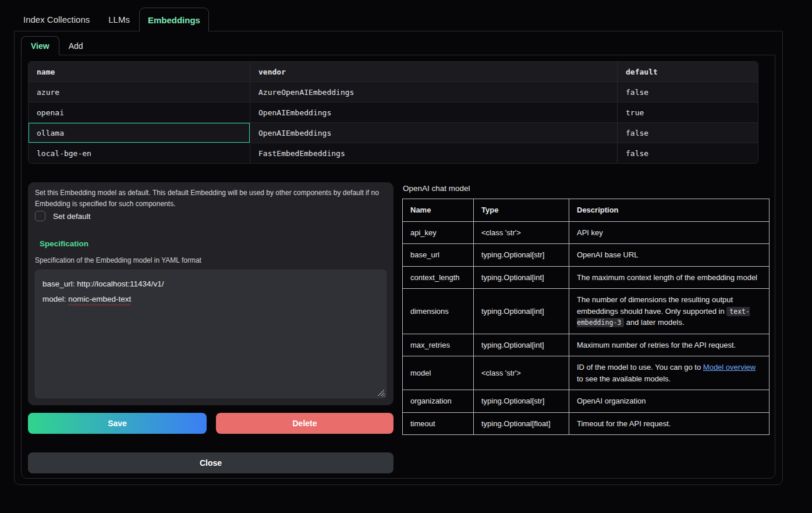  I want to click on set-default-row: Set default, so click(63, 216).